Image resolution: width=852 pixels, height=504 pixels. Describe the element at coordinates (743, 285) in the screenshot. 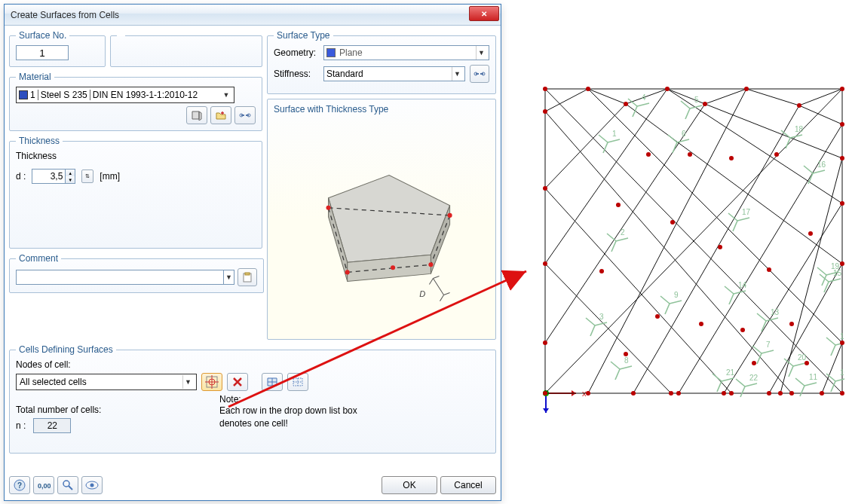

I see `svg-text: 14` at that location.